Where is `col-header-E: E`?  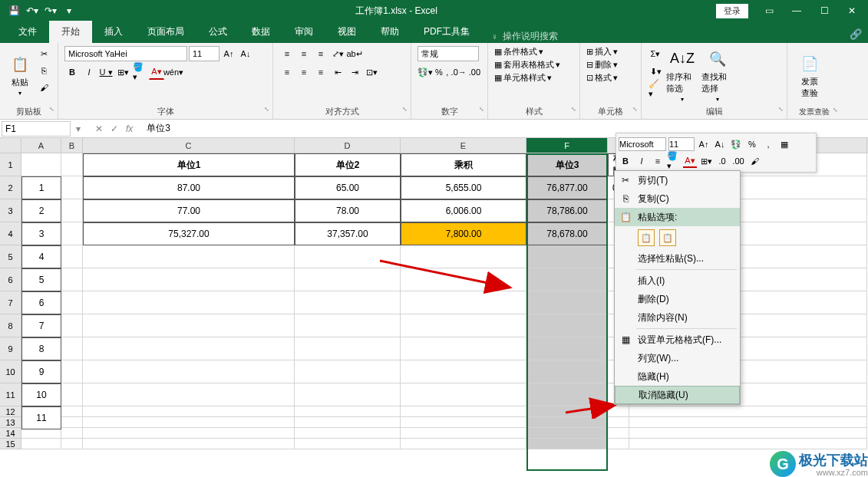
col-header-E: E is located at coordinates (464, 146).